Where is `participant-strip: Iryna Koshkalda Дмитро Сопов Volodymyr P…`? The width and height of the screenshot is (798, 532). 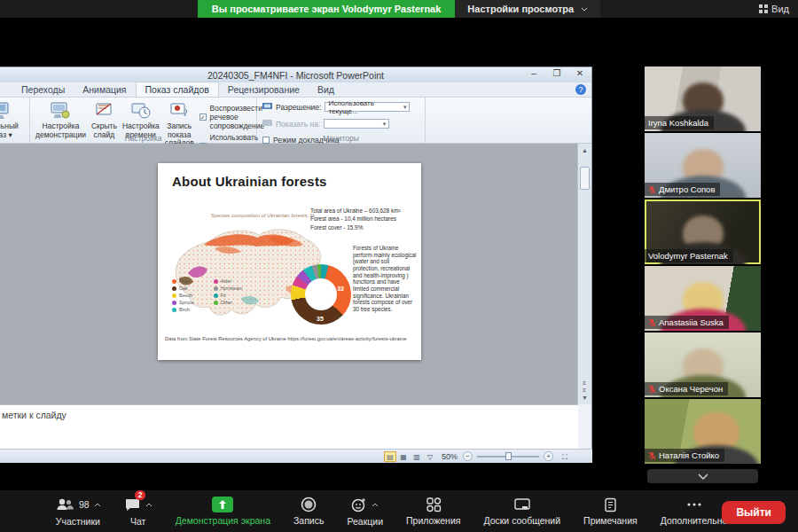
participant-strip: Iryna Koshkalda Дмитро Сопов Volodymyr P… is located at coordinates (702, 275).